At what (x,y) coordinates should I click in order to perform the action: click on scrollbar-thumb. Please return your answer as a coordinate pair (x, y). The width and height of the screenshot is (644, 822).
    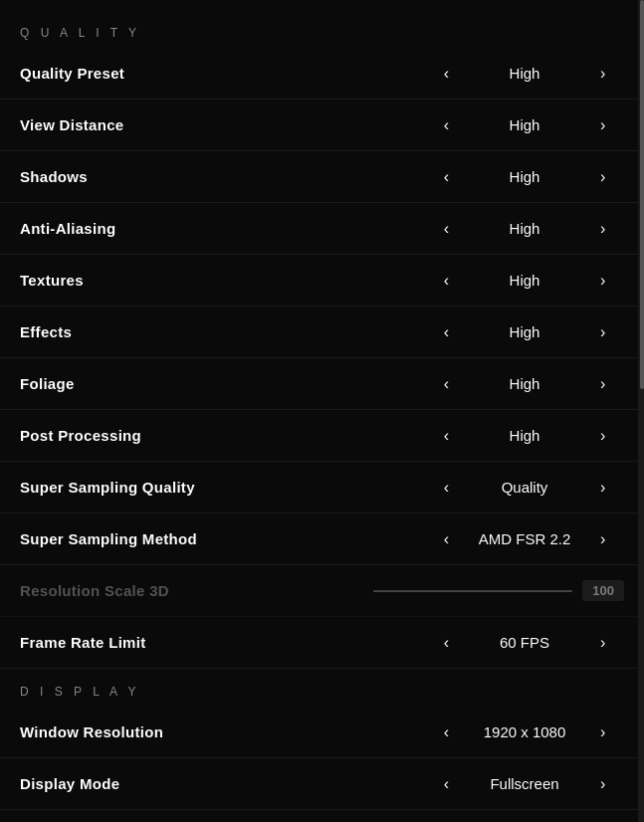
    Looking at the image, I should click on (642, 195).